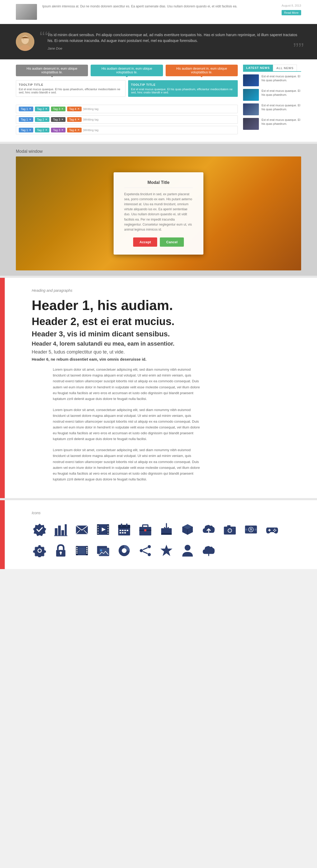 This screenshot has width=317, height=868. What do you see at coordinates (124, 530) in the screenshot?
I see `calendar-icon` at bounding box center [124, 530].